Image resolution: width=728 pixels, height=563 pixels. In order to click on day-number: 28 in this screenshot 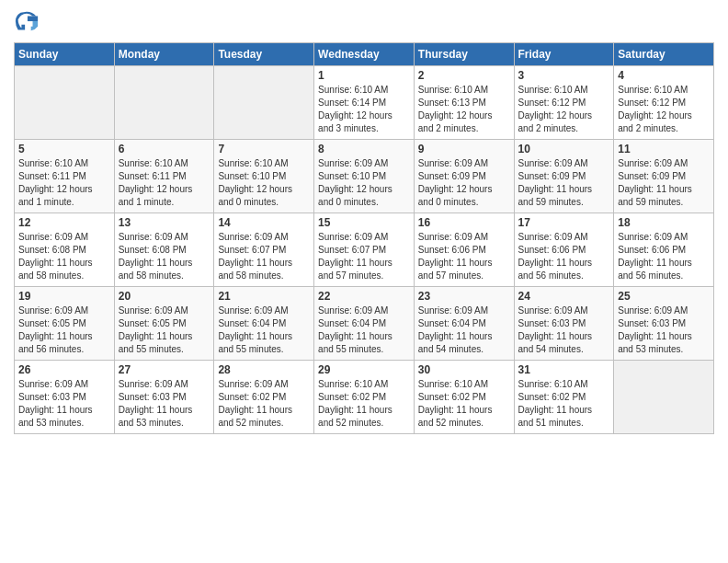, I will do `click(264, 370)`.